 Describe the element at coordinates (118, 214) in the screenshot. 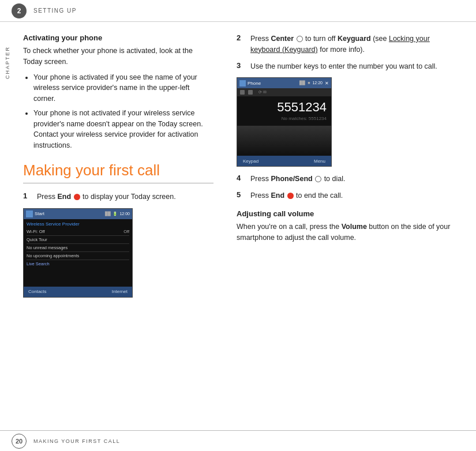

I see `titlebar-icons: ▉▉ 🔋 12:00` at that location.